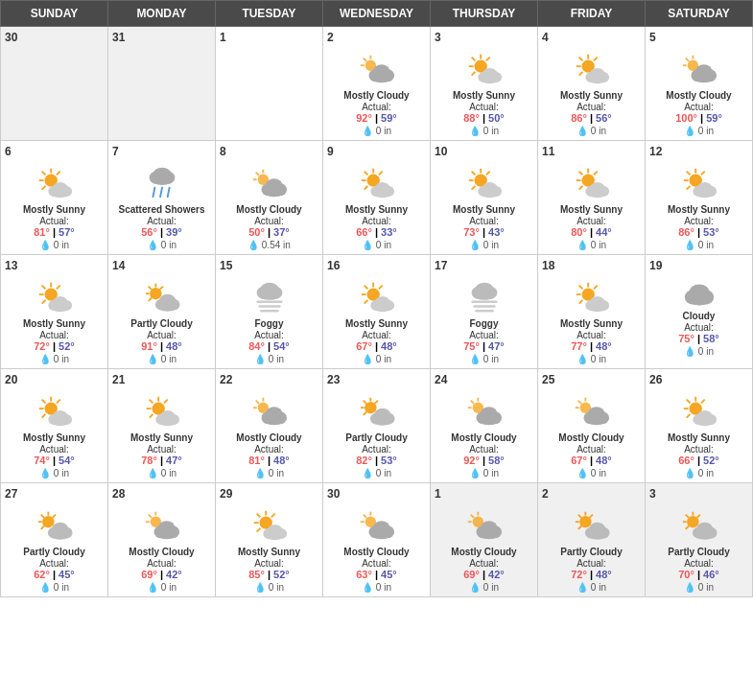  What do you see at coordinates (269, 433) in the screenshot?
I see `weather-info: Mostly CloudyActual:81° | 48°💧 0 in` at bounding box center [269, 433].